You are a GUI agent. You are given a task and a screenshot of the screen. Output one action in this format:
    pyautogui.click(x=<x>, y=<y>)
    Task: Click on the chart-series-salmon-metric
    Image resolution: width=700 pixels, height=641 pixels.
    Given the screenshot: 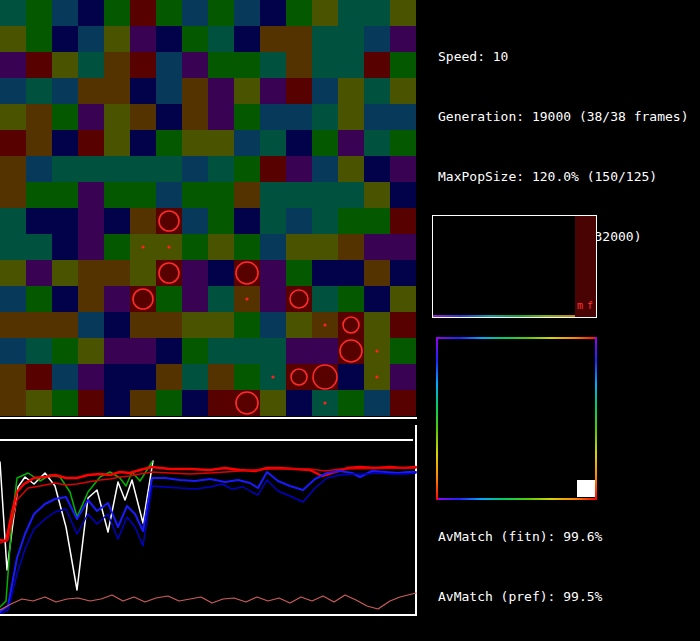 What is the action you would take?
    pyautogui.click(x=208, y=602)
    